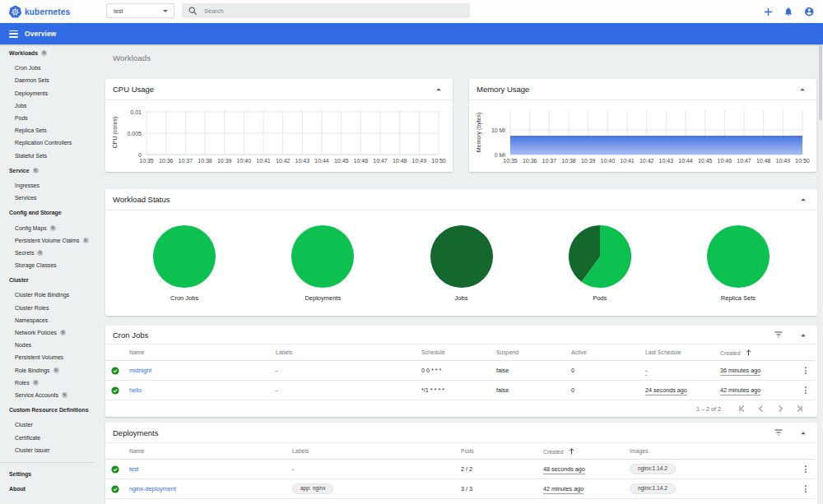 The image size is (823, 504). Describe the element at coordinates (49, 395) in the screenshot. I see `sidebar-item-service-accounts: Service AccountsN` at that location.